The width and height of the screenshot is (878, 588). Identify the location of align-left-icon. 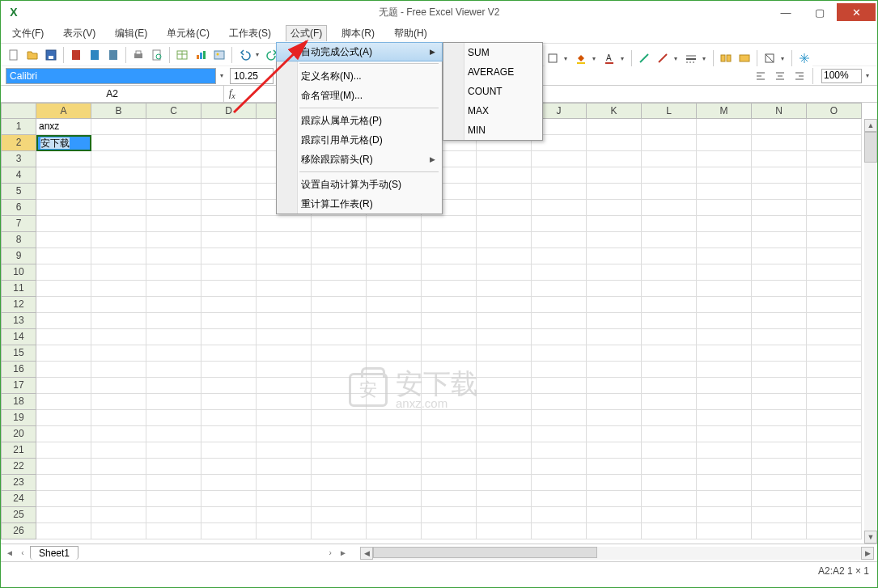
(761, 76).